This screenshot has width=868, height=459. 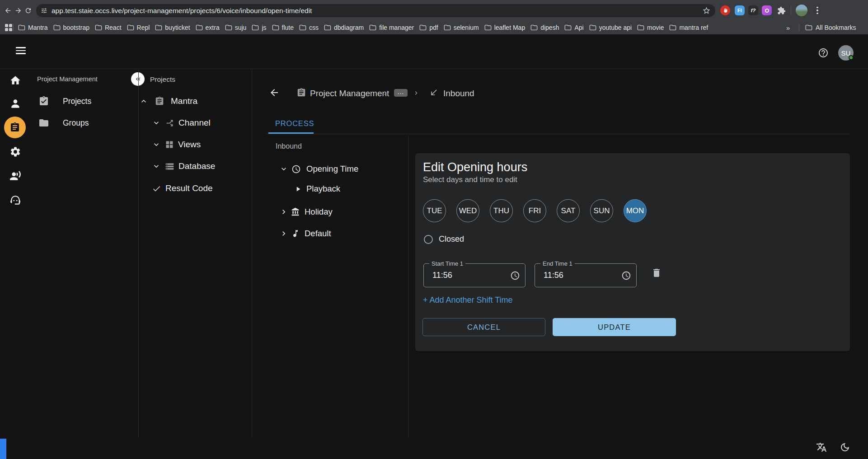 I want to click on bookmark-star-icon, so click(x=707, y=11).